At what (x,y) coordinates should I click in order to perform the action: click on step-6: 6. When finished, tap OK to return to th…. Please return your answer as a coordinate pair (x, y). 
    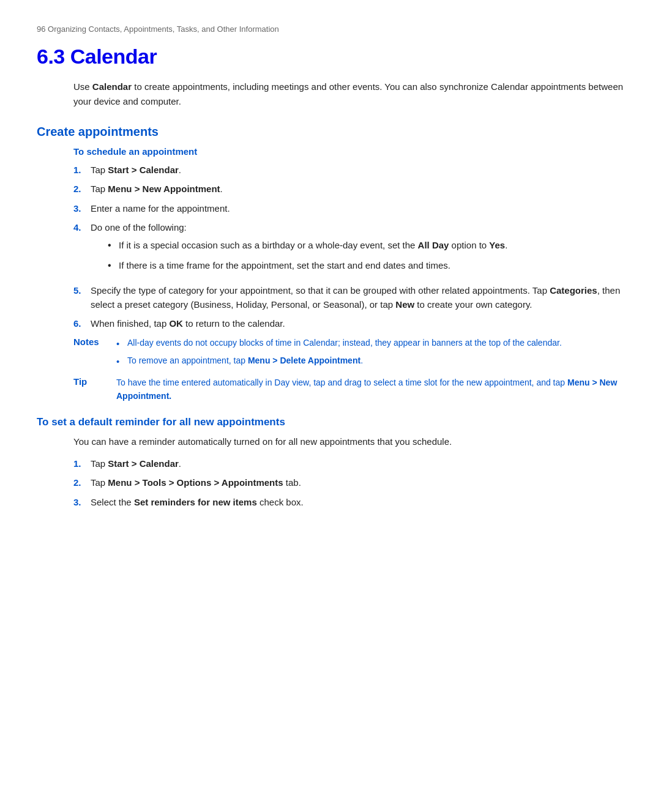
    Looking at the image, I should click on (349, 323).